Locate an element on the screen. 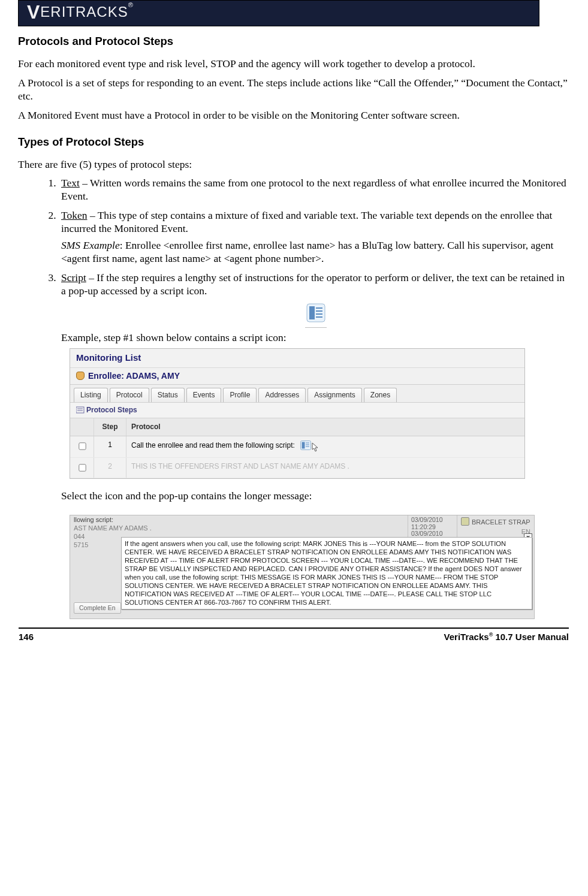  body-text: There are five (5) types of protocol ste… is located at coordinates (294, 165).